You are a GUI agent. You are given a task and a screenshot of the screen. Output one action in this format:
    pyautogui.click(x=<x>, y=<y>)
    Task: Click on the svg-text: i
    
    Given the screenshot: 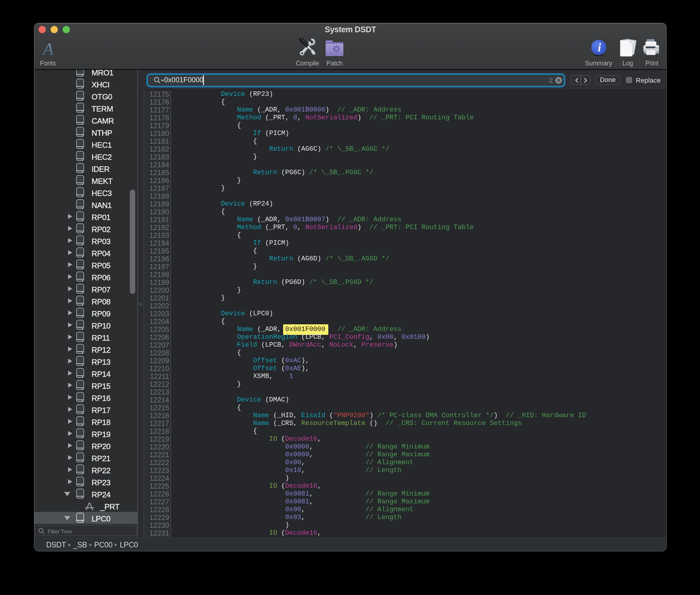 What is the action you would take?
    pyautogui.click(x=599, y=48)
    